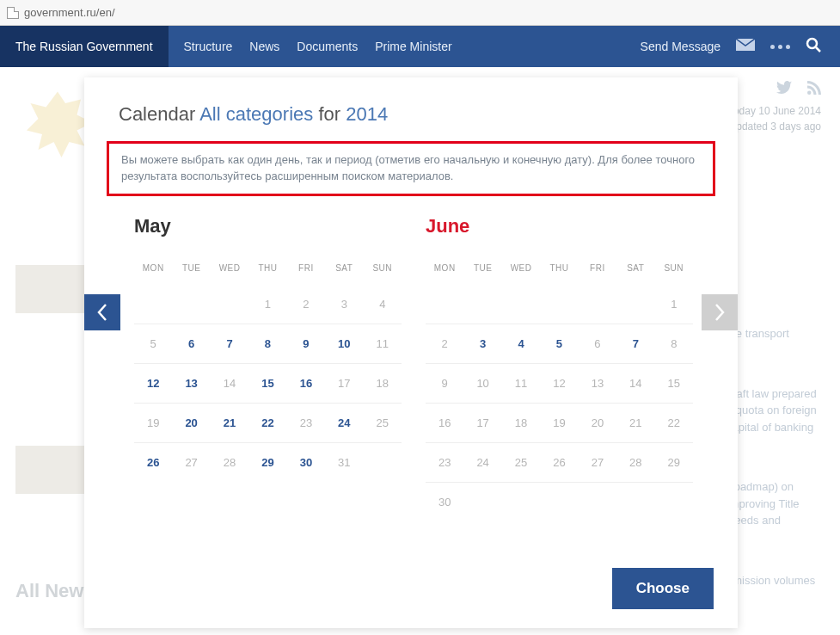 This screenshot has width=840, height=635. What do you see at coordinates (740, 46) in the screenshot?
I see `nav-right: Send Message` at bounding box center [740, 46].